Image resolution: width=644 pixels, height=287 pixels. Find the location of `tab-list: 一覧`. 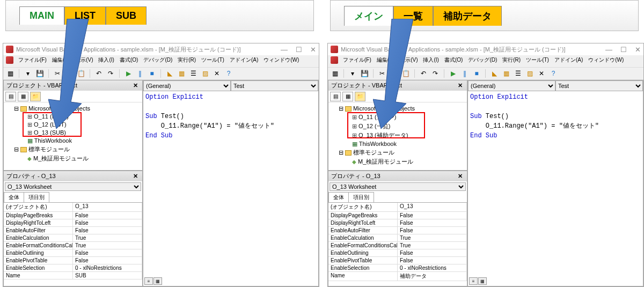

tab-list: 一覧 is located at coordinates (413, 16).